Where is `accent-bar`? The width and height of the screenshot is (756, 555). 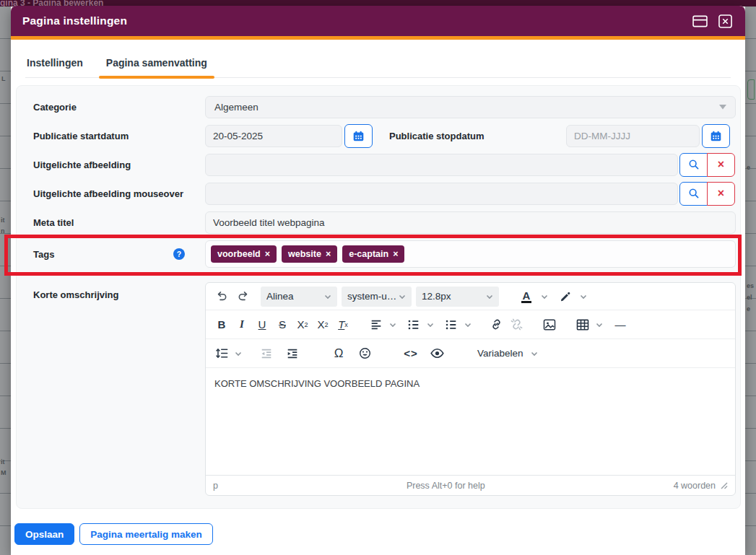
accent-bar is located at coordinates (378, 38).